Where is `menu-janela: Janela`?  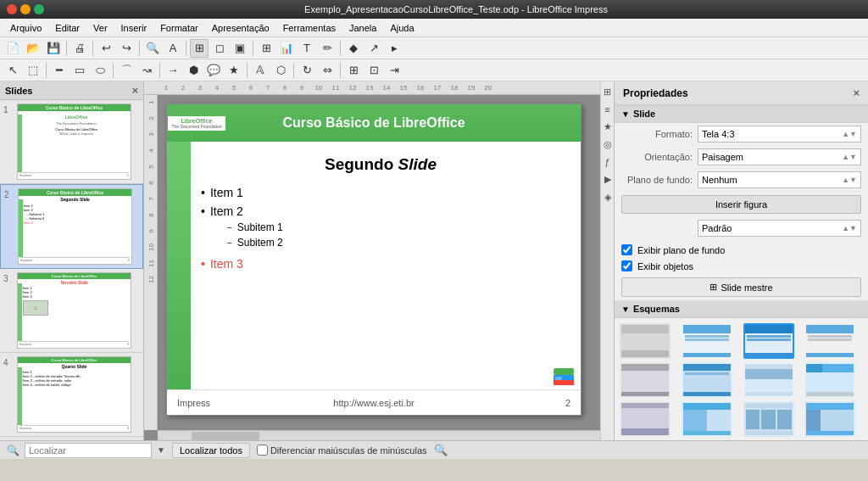 menu-janela: Janela is located at coordinates (363, 28).